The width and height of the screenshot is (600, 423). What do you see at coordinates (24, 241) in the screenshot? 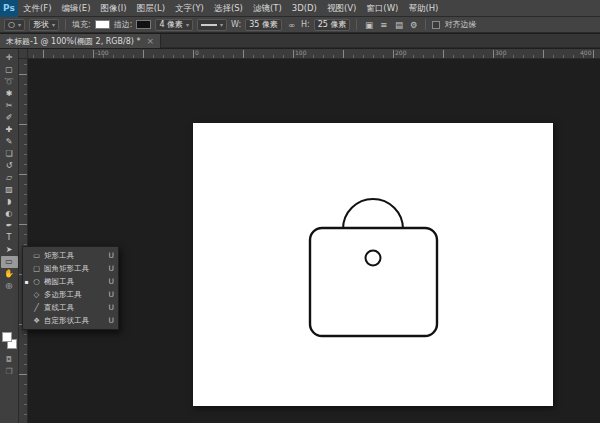
I see `vertical-ruler` at bounding box center [24, 241].